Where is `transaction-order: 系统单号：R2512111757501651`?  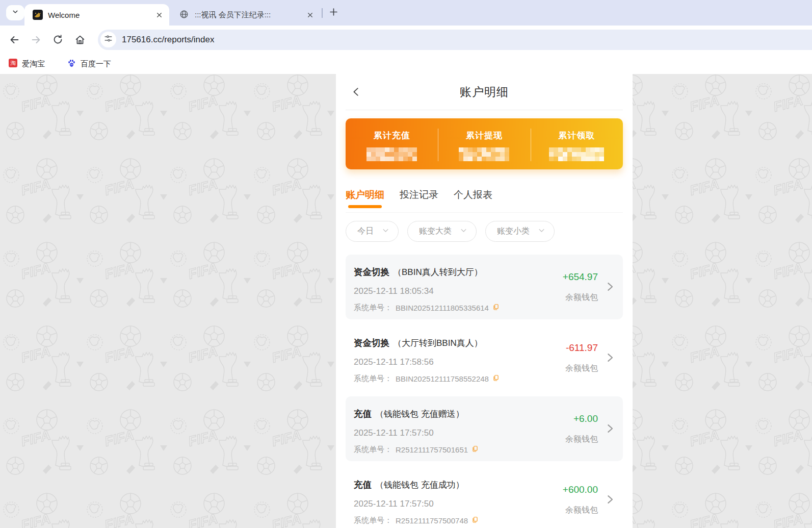 transaction-order: 系统单号：R2512111757501651 is located at coordinates (458, 450).